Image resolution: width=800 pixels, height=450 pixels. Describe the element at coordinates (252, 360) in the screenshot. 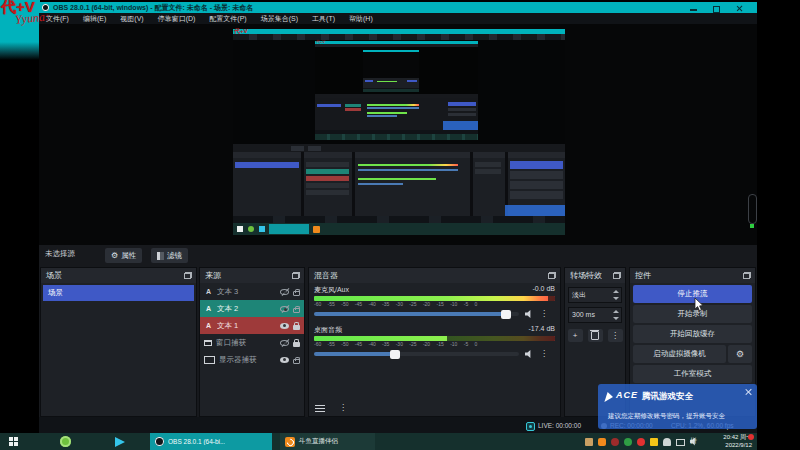

I see `source-row-display-capture: 显示器捕获` at that location.